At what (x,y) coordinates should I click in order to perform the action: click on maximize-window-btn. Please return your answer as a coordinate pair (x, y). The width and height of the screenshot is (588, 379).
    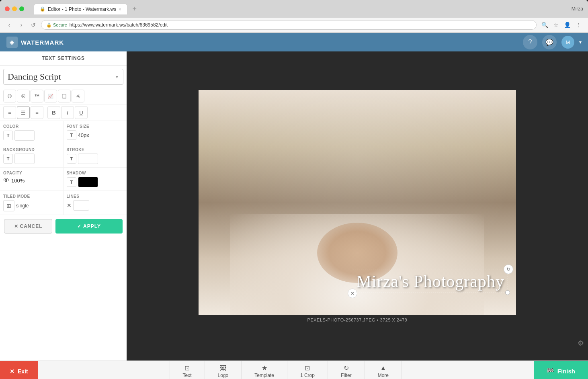
    Looking at the image, I should click on (22, 9).